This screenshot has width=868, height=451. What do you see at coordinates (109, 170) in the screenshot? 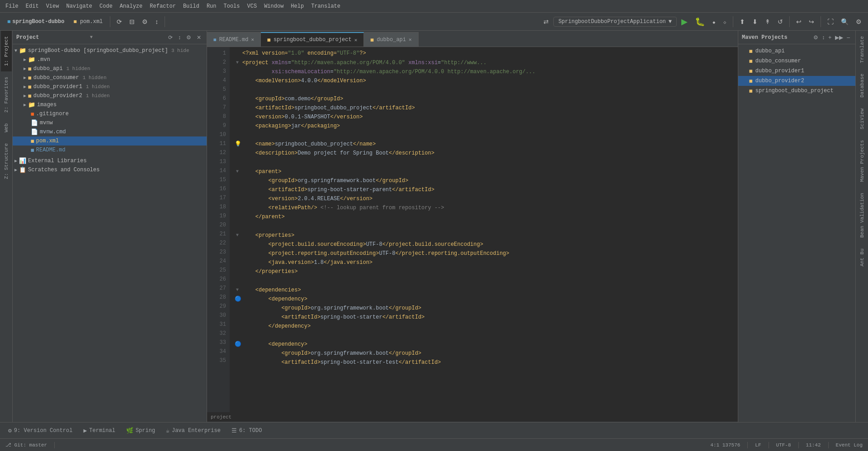
I see `tree-scratches: ▶ 📋 Scratches and Consoles` at bounding box center [109, 170].